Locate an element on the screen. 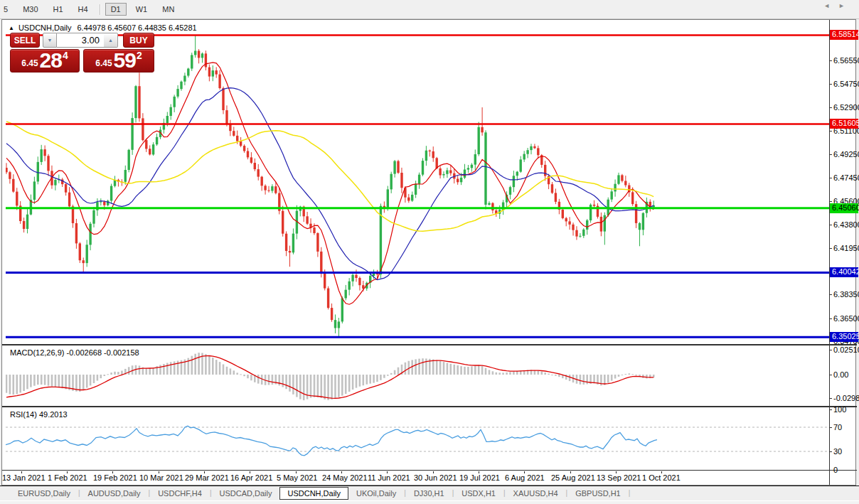 The height and width of the screenshot is (504, 859). price-tick-label: 6.43800 is located at coordinates (846, 225).